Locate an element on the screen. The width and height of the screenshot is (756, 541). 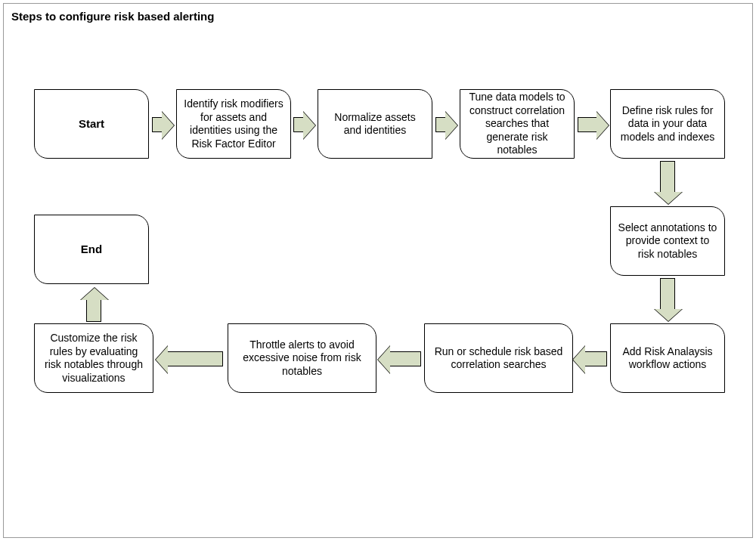
arrow-s8-to-s9 is located at coordinates (195, 359).